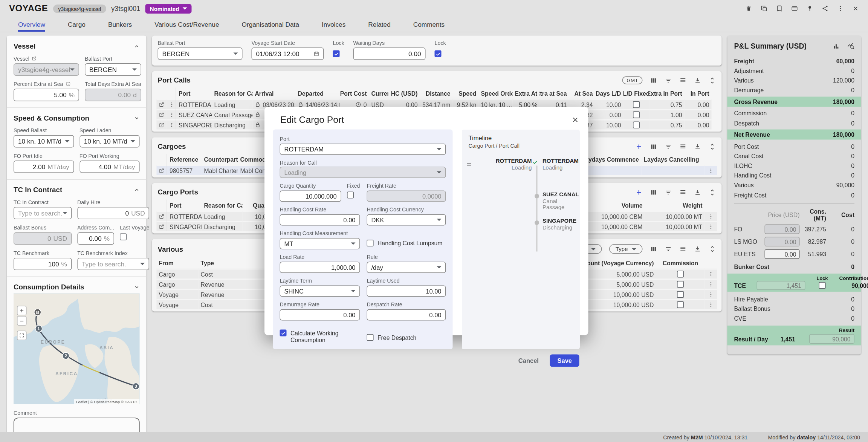 The height and width of the screenshot is (442, 868). I want to click on fo-port-idle-input: 2.00MT/day, so click(44, 167).